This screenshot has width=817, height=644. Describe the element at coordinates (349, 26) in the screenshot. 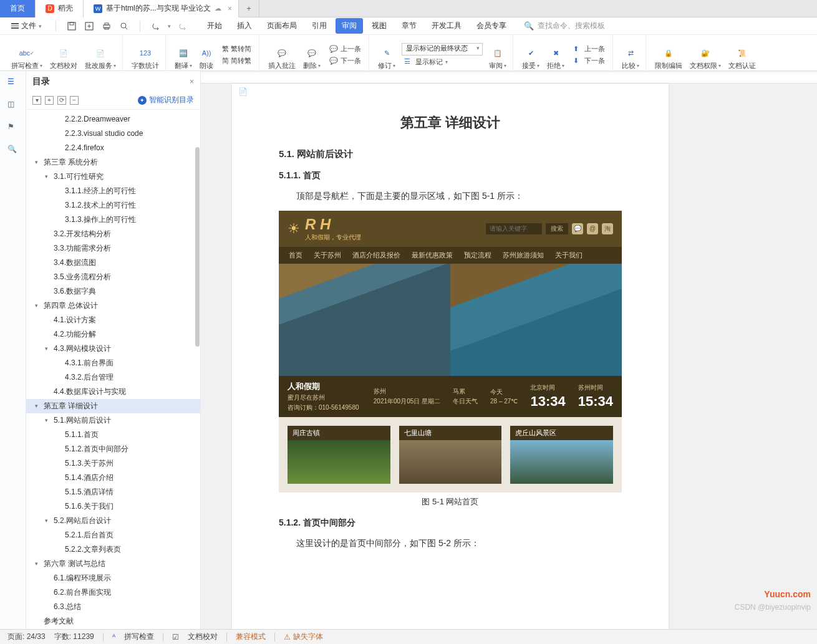

I see `ribbon-tab-4: 审阅` at that location.